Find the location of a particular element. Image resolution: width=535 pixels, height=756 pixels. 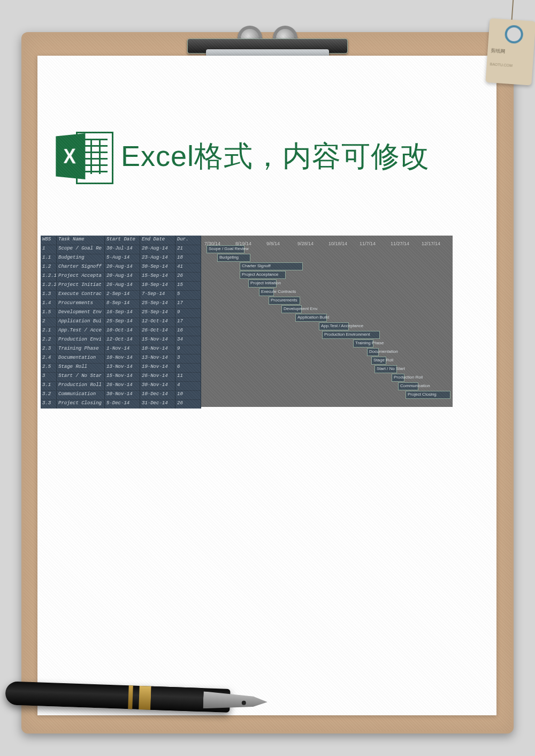

table-row: 1.2.2Project Initiat26-Aug-1410-Sep-1415 is located at coordinates (121, 286).